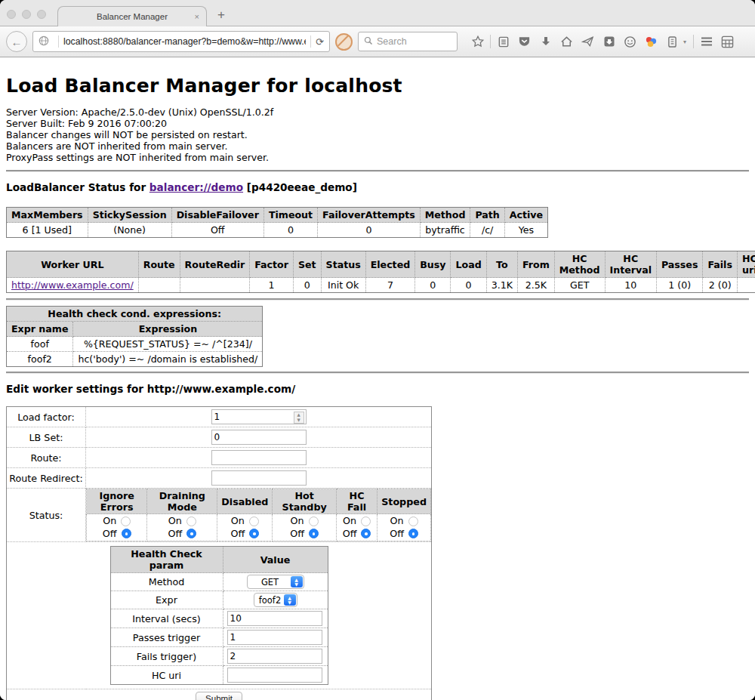  What do you see at coordinates (259, 417) in the screenshot?
I see `load-factor-input` at bounding box center [259, 417].